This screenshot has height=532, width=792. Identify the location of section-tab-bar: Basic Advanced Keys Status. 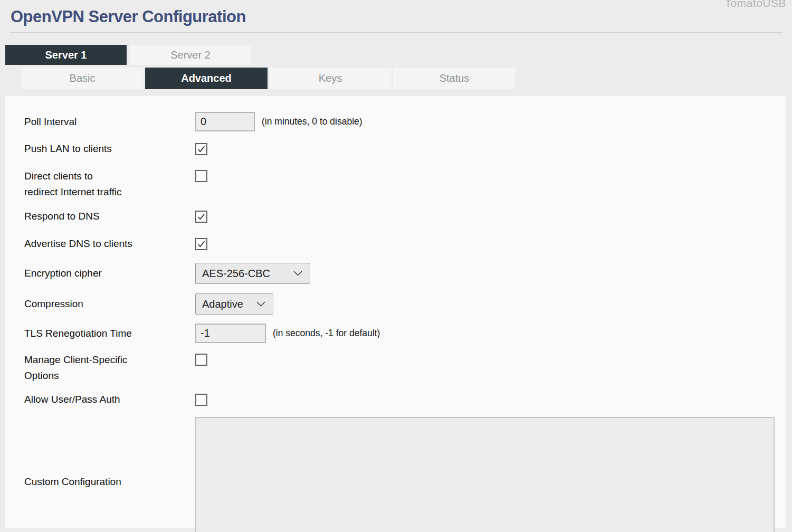
(406, 78).